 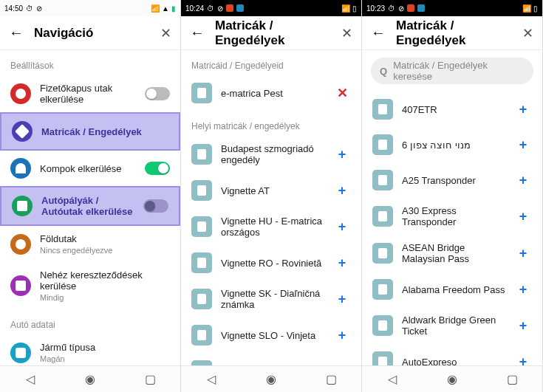 What do you see at coordinates (271, 227) in the screenshot?
I see `list-item: Vignette HU - E-matrica országos+` at bounding box center [271, 227].